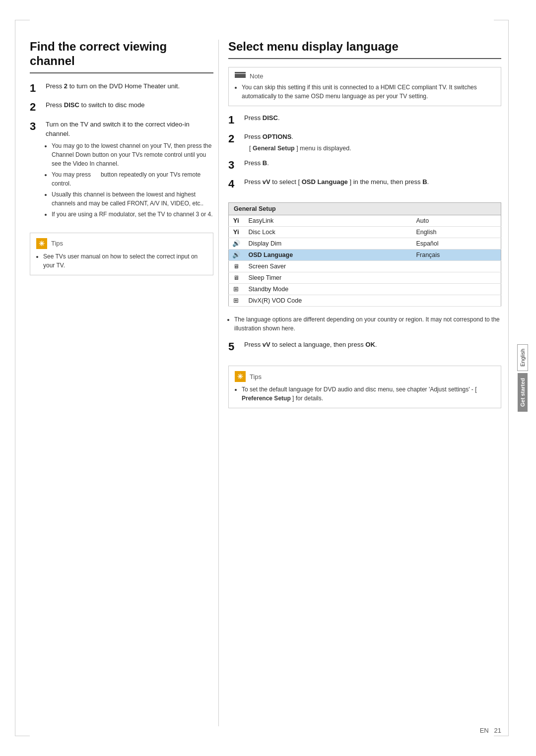 The width and height of the screenshot is (536, 756). What do you see at coordinates (256, 76) in the screenshot?
I see `note-label: Note` at bounding box center [256, 76].